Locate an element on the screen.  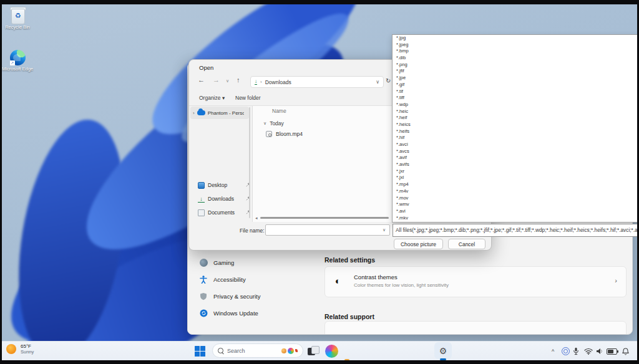
media-file-icon is located at coordinates (269, 134).